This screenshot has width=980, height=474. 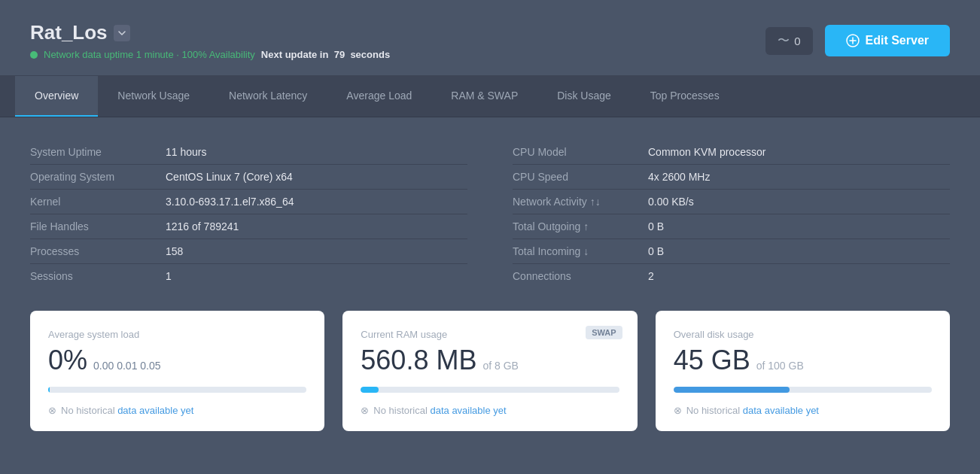 I want to click on info-label: Kernel, so click(x=98, y=202).